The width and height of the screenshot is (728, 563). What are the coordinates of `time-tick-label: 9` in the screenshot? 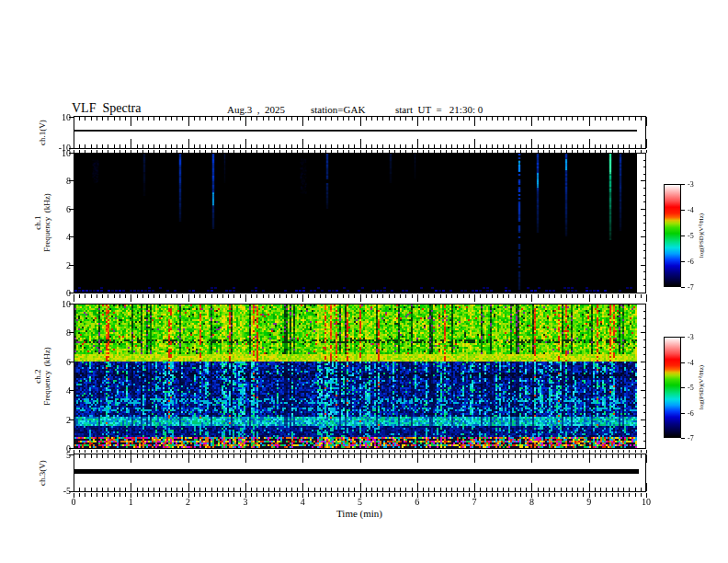 It's located at (588, 502).